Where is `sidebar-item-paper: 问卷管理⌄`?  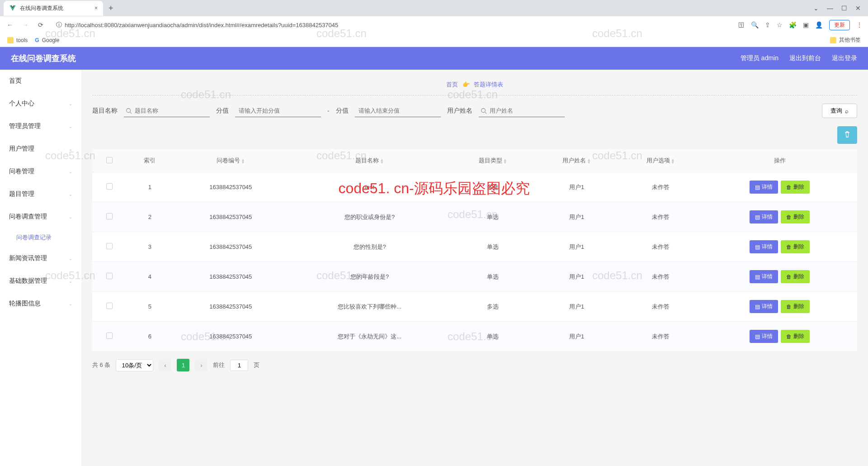 sidebar-item-paper: 问卷管理⌄ is located at coordinates (41, 171).